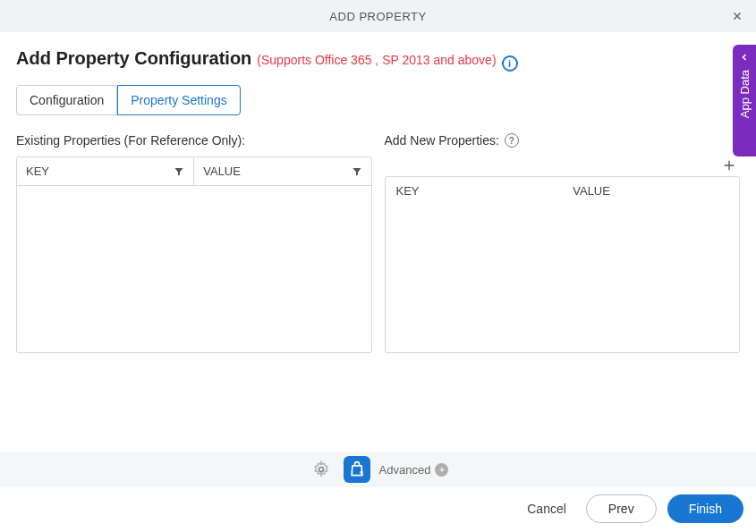 The height and width of the screenshot is (532, 756). I want to click on tab-property-settings: Property Settings, so click(179, 100).